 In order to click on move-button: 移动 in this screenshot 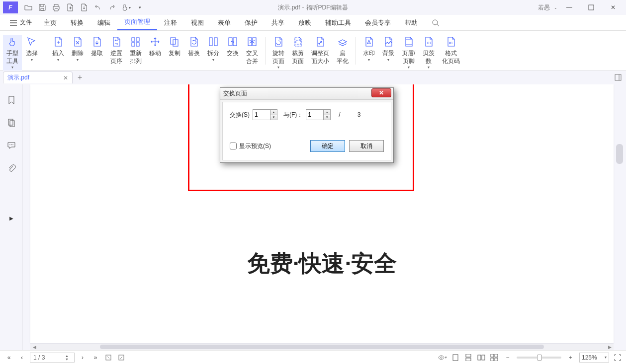, I will do `click(155, 47)`.